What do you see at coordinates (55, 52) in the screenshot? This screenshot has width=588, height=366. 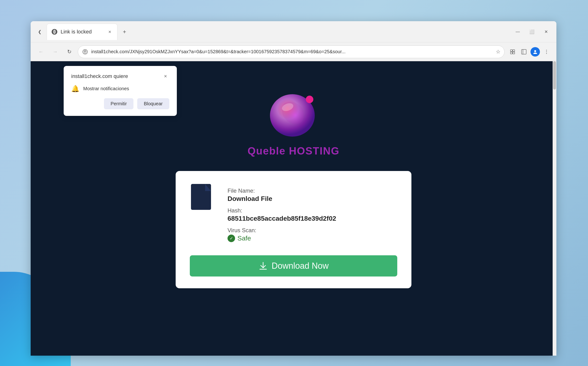 I see `forward-button: →` at bounding box center [55, 52].